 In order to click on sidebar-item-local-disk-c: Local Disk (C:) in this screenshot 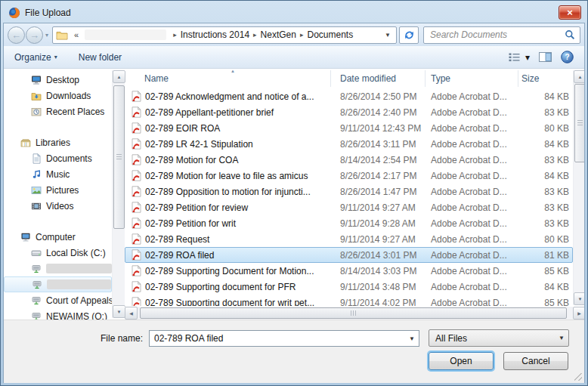, I will do `click(57, 252)`.